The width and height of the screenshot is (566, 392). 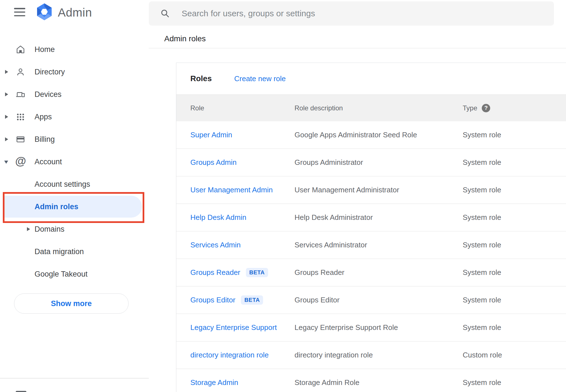 I want to click on sidebar-divider, so click(x=74, y=378).